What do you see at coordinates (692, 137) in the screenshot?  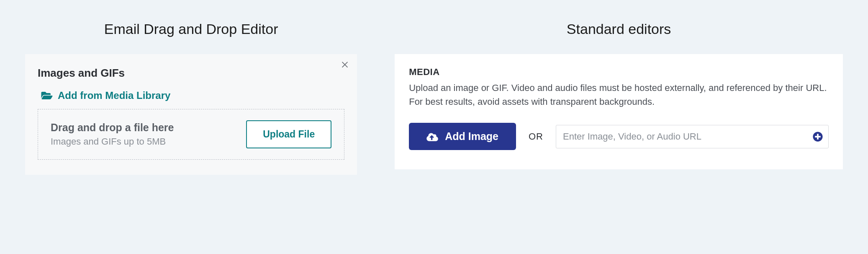 I see `url-input-wrapper` at bounding box center [692, 137].